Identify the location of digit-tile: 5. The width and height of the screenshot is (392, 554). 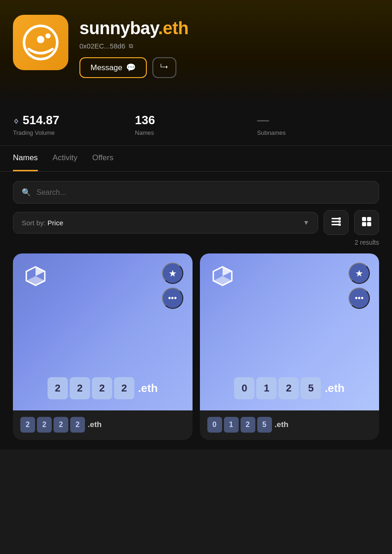
(311, 388).